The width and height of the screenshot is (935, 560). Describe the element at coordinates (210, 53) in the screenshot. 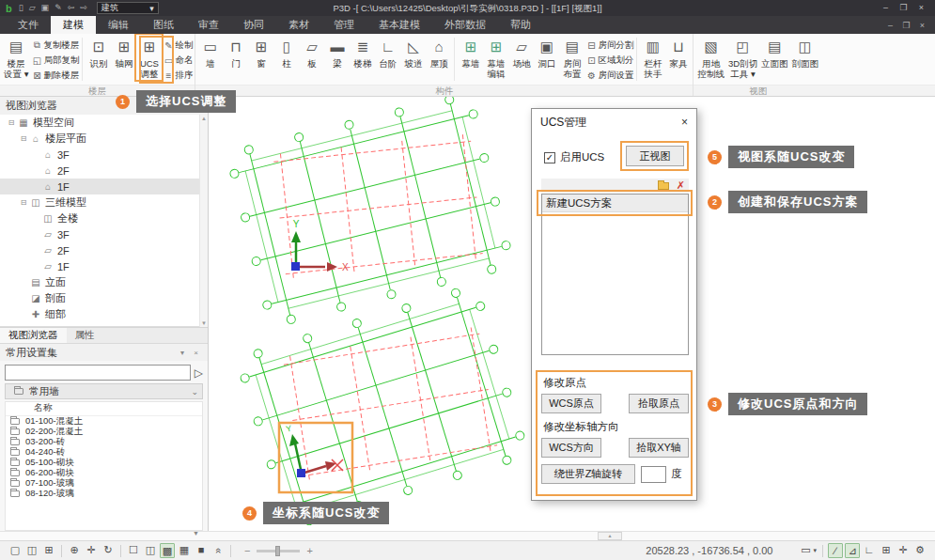

I see `ribbon-button: ▭墙` at that location.